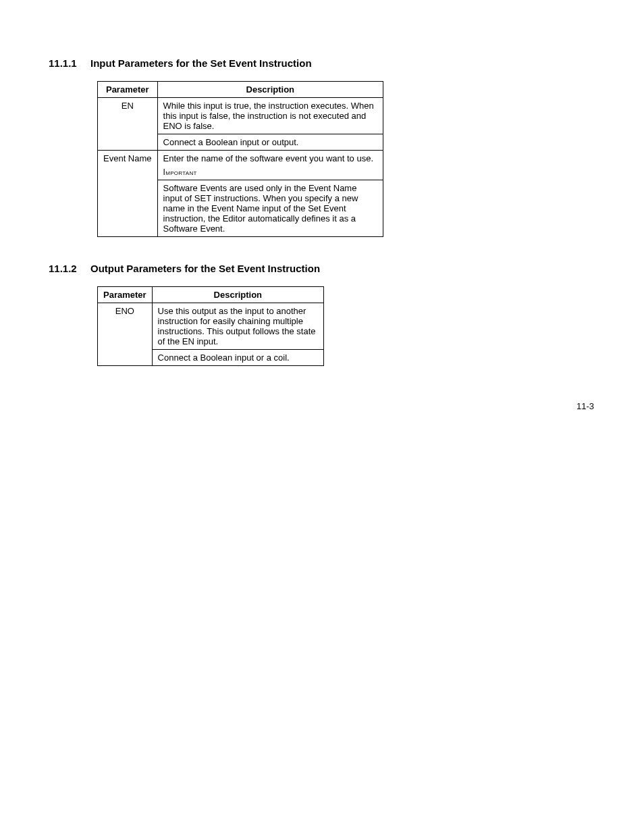 Image resolution: width=644 pixels, height=834 pixels. Describe the element at coordinates (211, 327) in the screenshot. I see `table-row: ENO Use this output as the input to anot…` at that location.